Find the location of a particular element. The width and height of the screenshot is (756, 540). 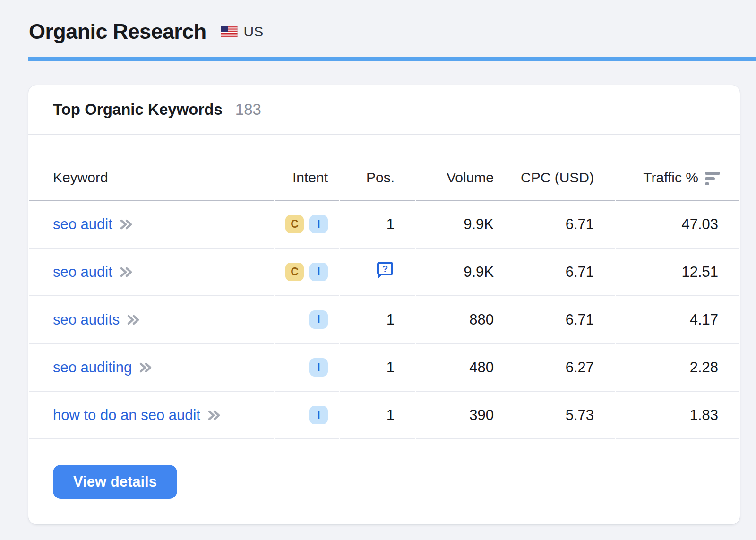

traffic-cell: 47.03 is located at coordinates (678, 225).